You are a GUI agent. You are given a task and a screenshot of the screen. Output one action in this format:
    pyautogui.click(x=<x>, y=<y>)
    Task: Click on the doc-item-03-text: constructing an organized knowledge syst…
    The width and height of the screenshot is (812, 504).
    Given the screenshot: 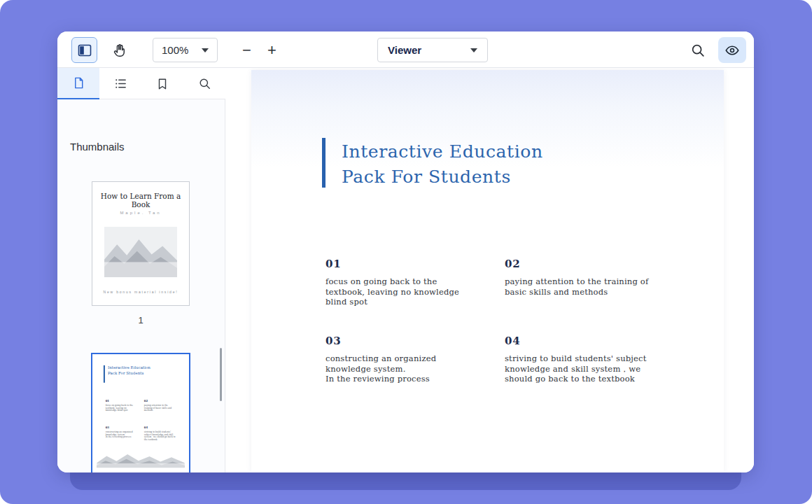 What is the action you would take?
    pyautogui.click(x=398, y=369)
    